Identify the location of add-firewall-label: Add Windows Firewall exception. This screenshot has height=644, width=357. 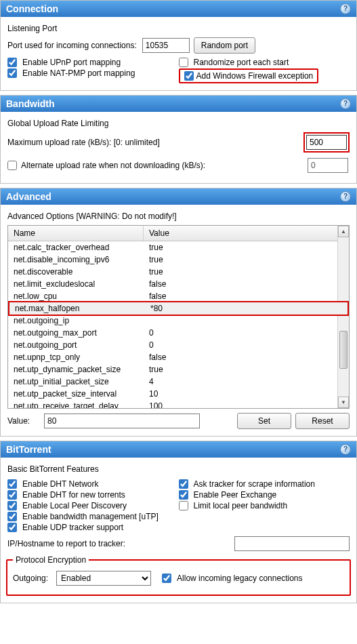
(255, 76).